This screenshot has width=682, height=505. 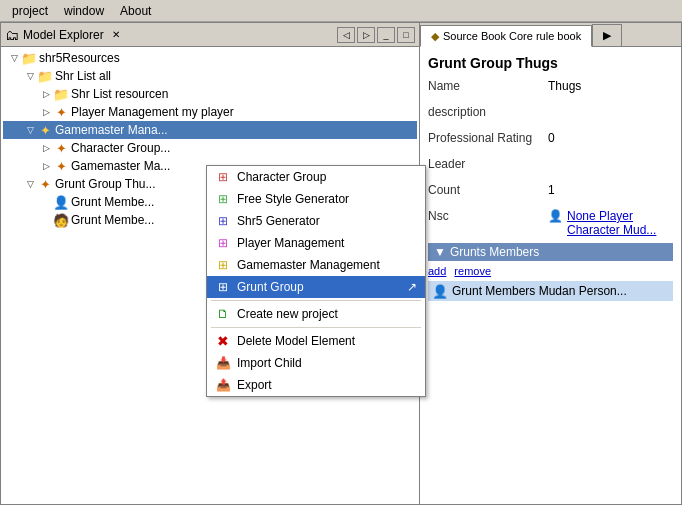 What do you see at coordinates (83, 76) in the screenshot?
I see `tree-label: Shr List all` at bounding box center [83, 76].